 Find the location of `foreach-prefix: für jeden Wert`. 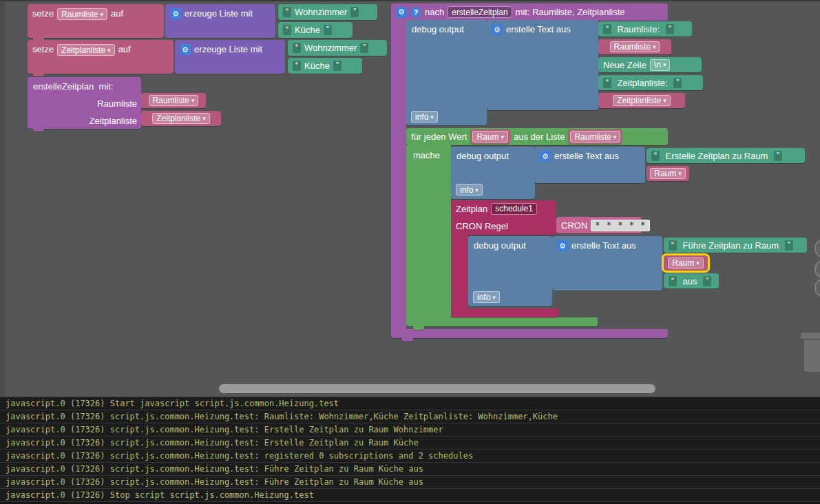

foreach-prefix: für jeden Wert is located at coordinates (439, 136).